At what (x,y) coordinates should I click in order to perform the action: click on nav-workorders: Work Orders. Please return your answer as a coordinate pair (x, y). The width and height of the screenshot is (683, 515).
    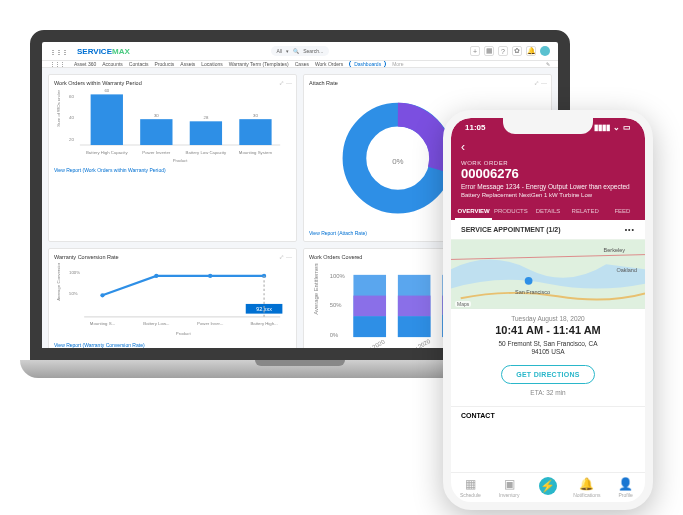
    Looking at the image, I should click on (329, 64).